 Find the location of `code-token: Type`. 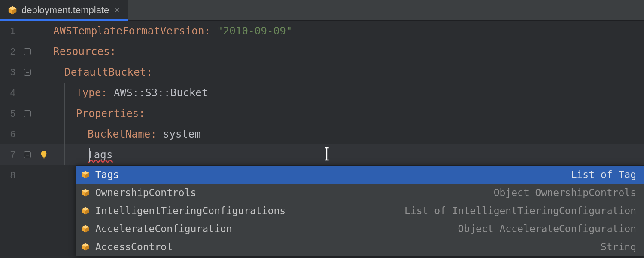

code-token: Type is located at coordinates (88, 93).